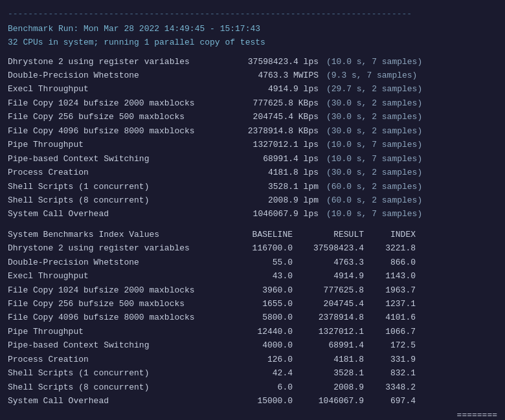 The width and height of the screenshot is (505, 420). I want to click on bench-value: 4763.3 MWIPS, so click(273, 75).